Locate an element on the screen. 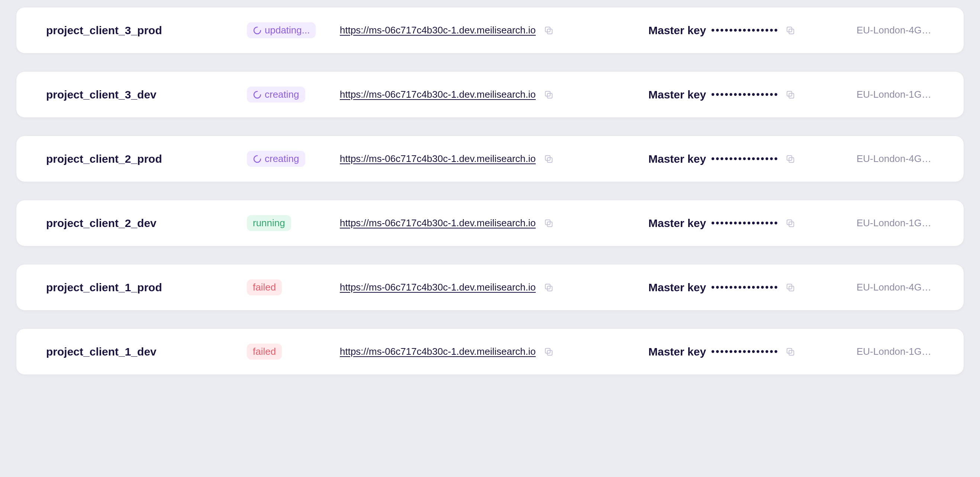 The height and width of the screenshot is (477, 980). status-badge: running is located at coordinates (269, 223).